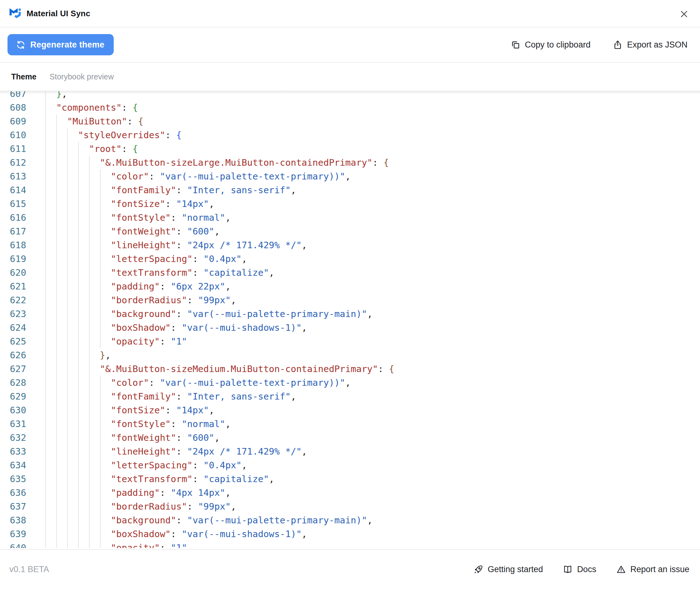 Image resolution: width=700 pixels, height=589 pixels. What do you see at coordinates (24, 77) in the screenshot?
I see `tab-theme-label: Theme` at bounding box center [24, 77].